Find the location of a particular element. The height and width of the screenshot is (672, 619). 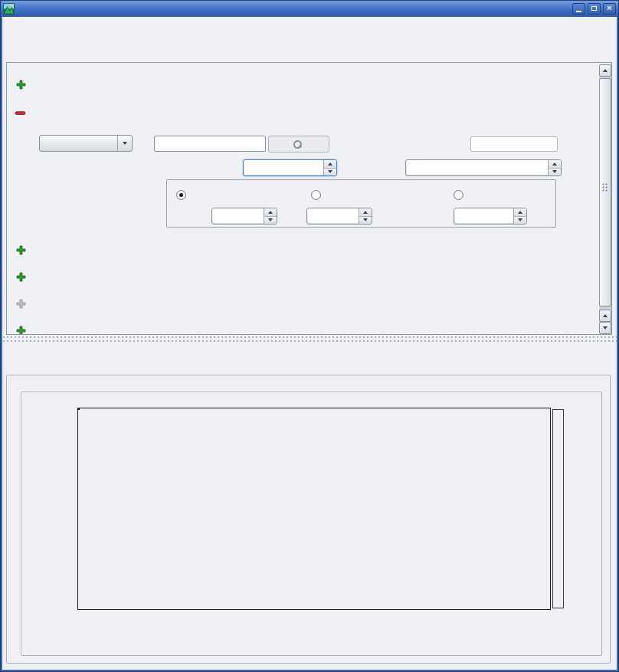

additional-parameter-input is located at coordinates (514, 144).